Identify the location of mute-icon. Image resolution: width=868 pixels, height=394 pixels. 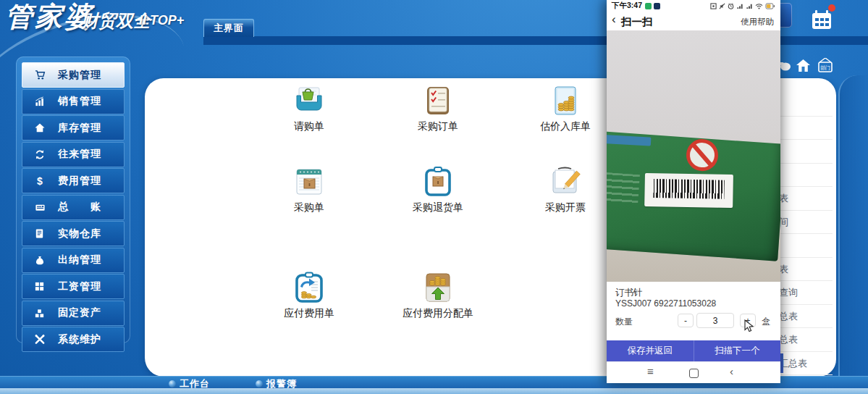
(722, 6).